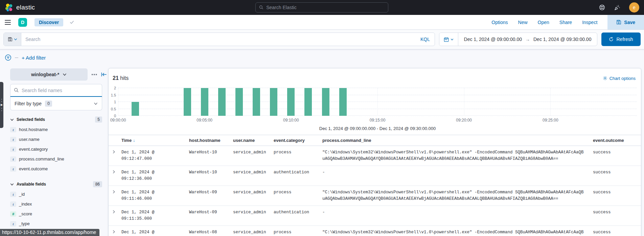  Describe the element at coordinates (56, 140) in the screenshot. I see `field-item-user.name: tuser.name` at that location.